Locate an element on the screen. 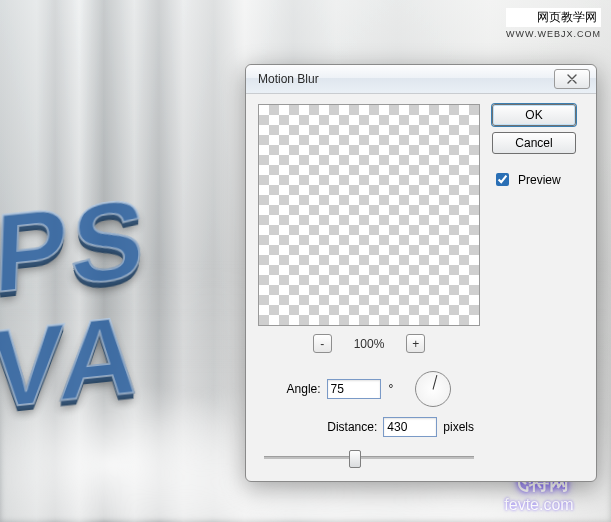 This screenshot has width=611, height=522. watermark-top-title: 网页教学网 is located at coordinates (554, 18).